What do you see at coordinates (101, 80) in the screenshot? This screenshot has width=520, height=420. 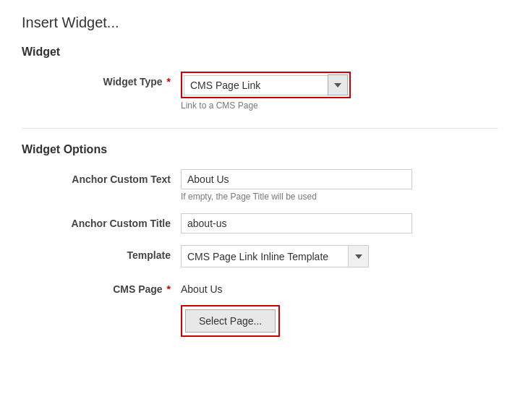 I see `widget-type-label: Widget Type *` at bounding box center [101, 80].